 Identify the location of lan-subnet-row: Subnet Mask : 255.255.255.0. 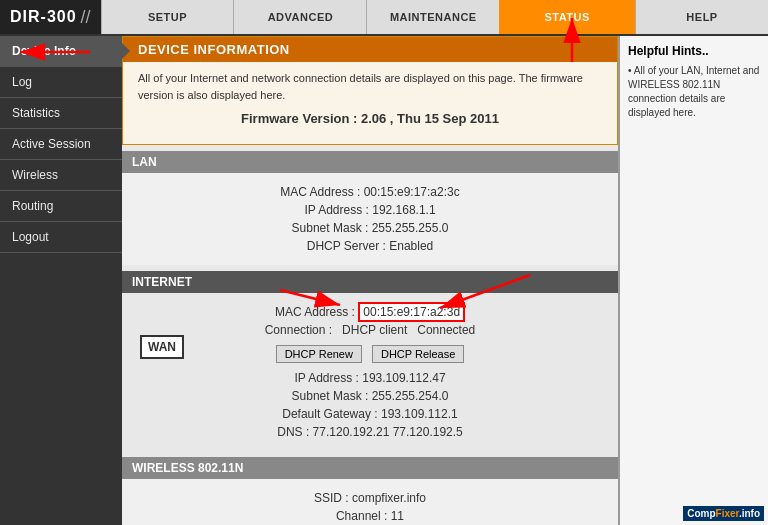
(370, 228).